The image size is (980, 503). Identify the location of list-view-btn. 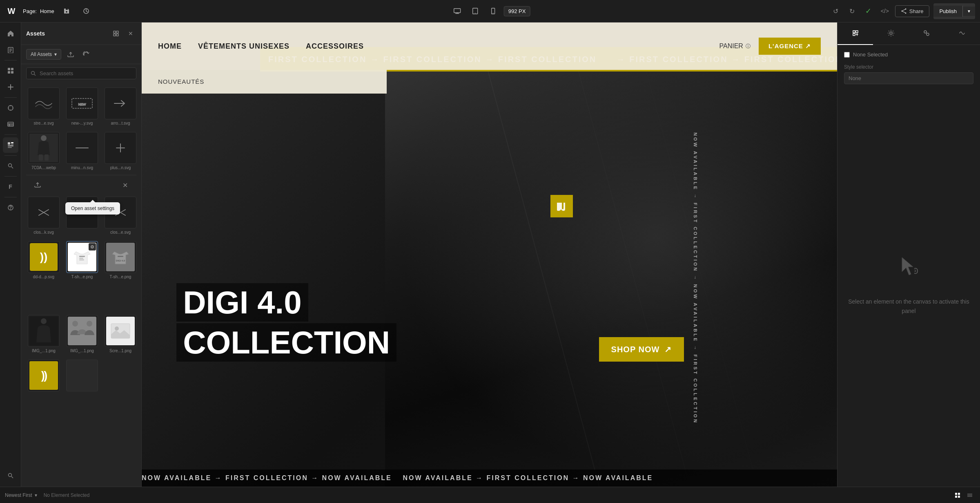
(970, 495).